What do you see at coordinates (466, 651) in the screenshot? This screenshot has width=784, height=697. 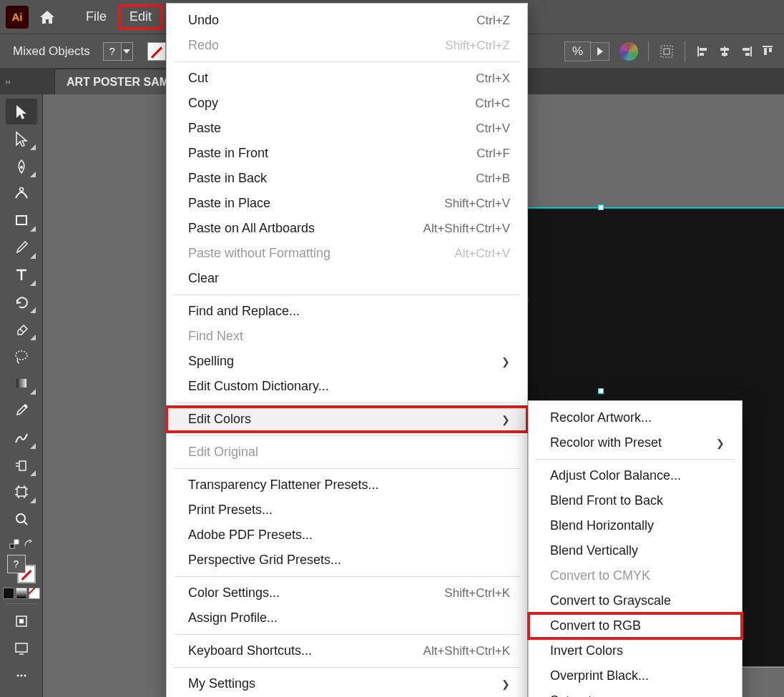 I see `menu-item-shortcut: Alt+Shift+Ctrl+K` at bounding box center [466, 651].